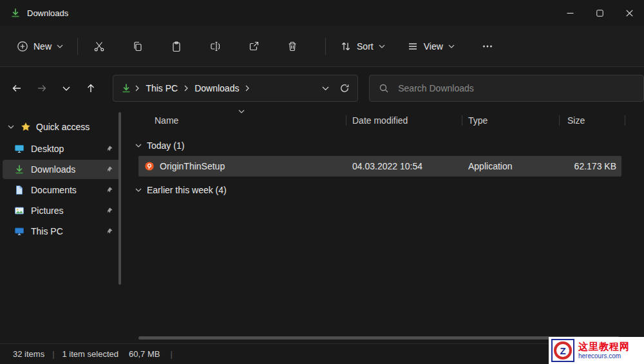 The height and width of the screenshot is (364, 644). What do you see at coordinates (61, 190) in the screenshot?
I see `sidebar-item-documents: Documents` at bounding box center [61, 190].